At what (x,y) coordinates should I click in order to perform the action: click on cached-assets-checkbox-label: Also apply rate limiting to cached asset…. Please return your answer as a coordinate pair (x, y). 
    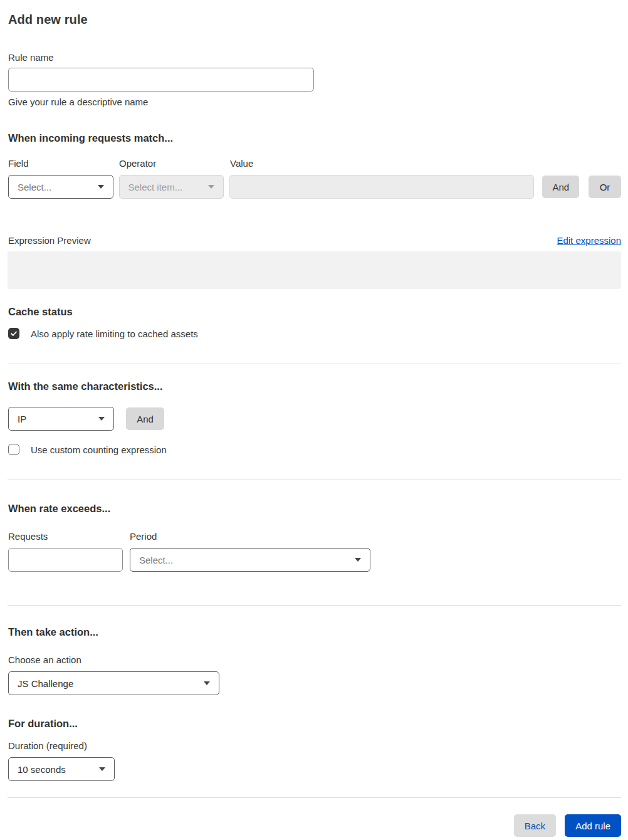
    Looking at the image, I should click on (114, 333).